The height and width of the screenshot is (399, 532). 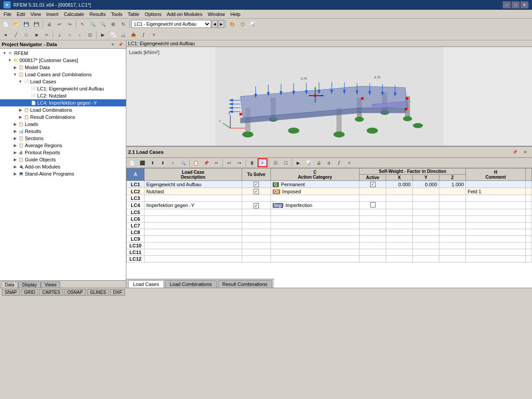 What do you see at coordinates (98, 14) in the screenshot?
I see `menu-results: Results` at bounding box center [98, 14].